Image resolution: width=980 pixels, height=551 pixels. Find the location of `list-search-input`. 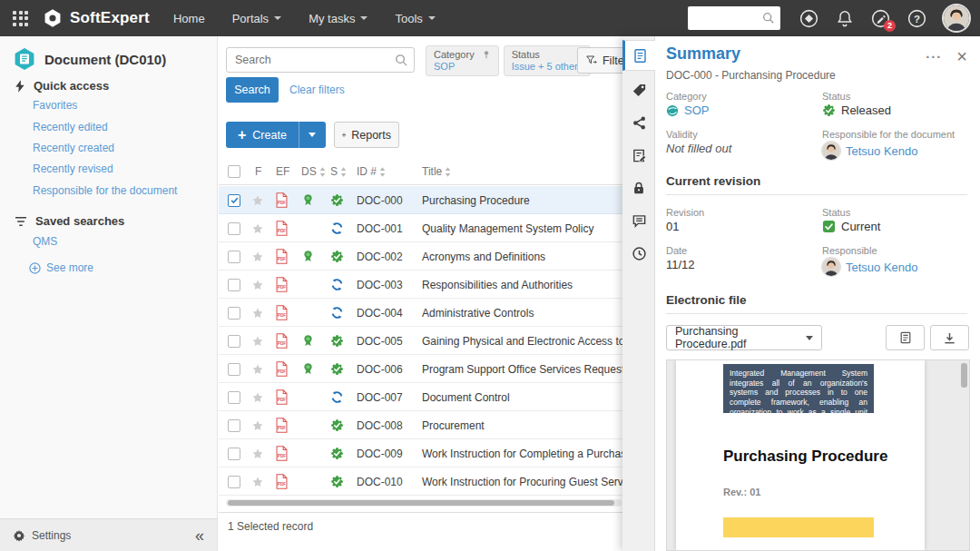

list-search-input is located at coordinates (320, 60).